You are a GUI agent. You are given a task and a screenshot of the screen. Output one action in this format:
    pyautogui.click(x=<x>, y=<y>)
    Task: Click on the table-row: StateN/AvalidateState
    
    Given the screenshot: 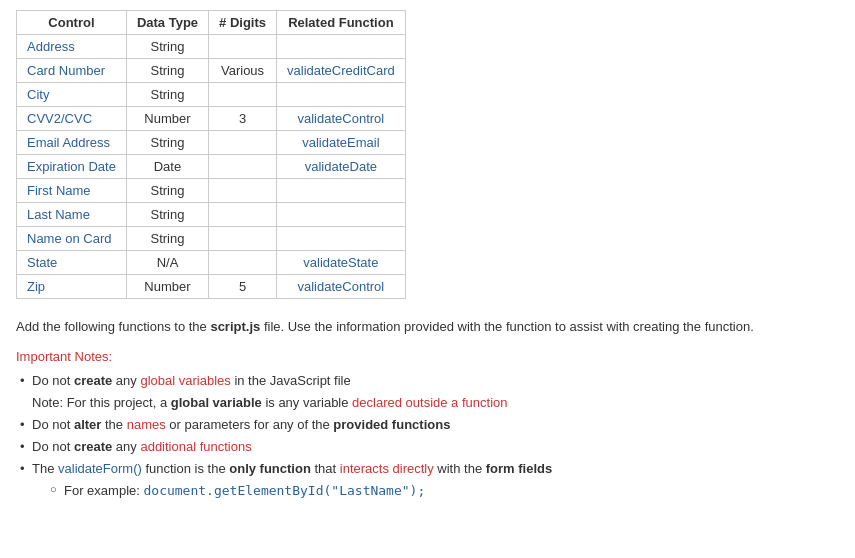 What is the action you would take?
    pyautogui.click(x=212, y=263)
    